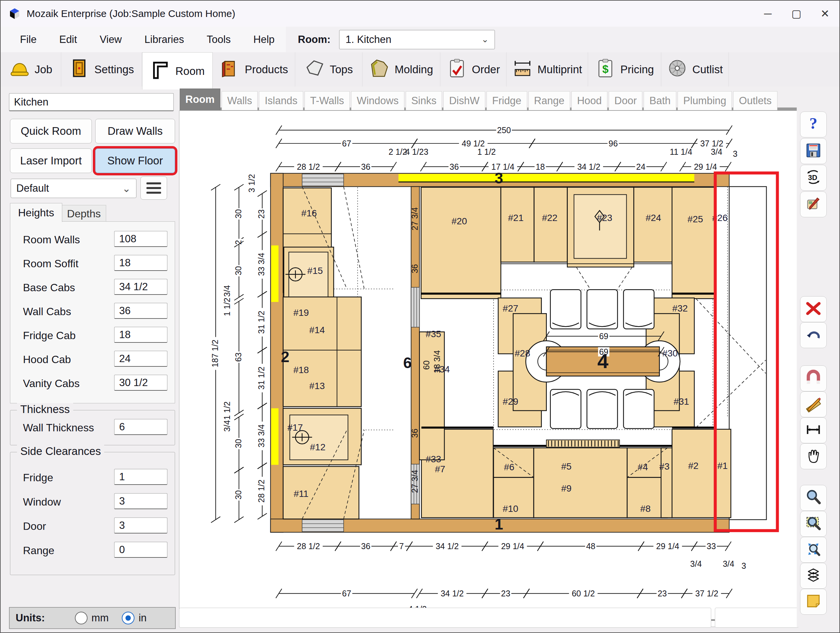 The width and height of the screenshot is (840, 633). I want to click on menu-item-view: View, so click(111, 39).